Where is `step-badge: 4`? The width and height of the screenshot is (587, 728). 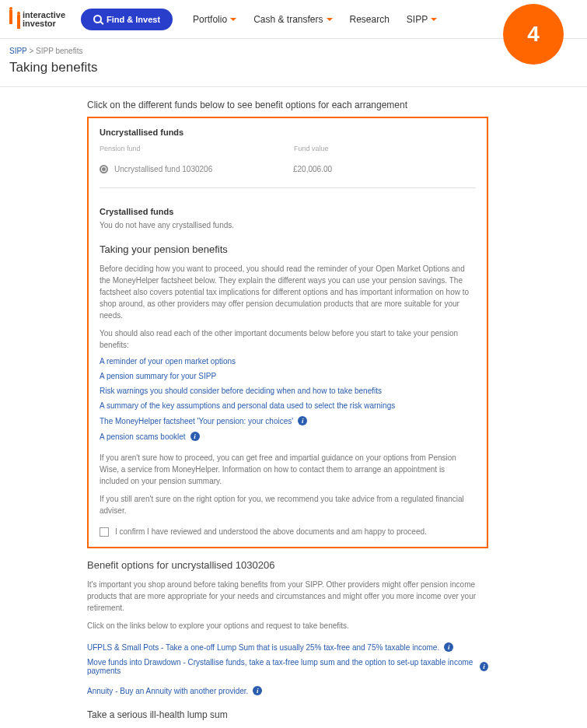 step-badge: 4 is located at coordinates (533, 34).